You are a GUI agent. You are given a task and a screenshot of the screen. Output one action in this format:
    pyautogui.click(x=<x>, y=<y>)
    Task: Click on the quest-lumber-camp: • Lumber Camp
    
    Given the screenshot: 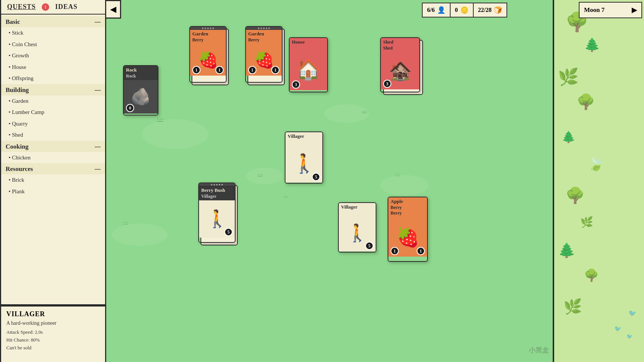 What is the action you would take?
    pyautogui.click(x=53, y=112)
    